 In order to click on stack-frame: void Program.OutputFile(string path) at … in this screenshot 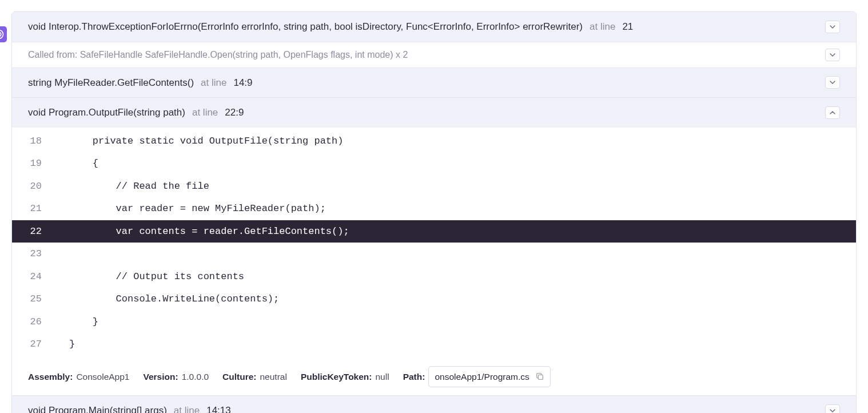, I will do `click(434, 112)`.